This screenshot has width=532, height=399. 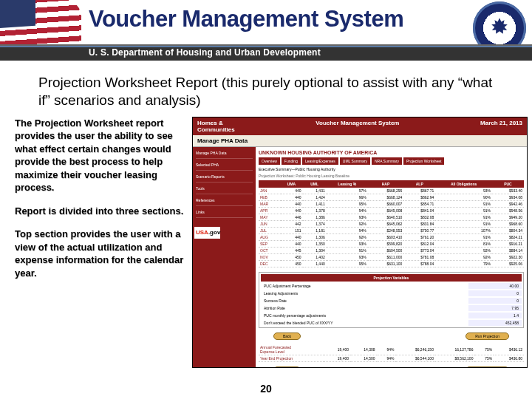 I want to click on sidebar-item: Scenario Reports, so click(x=225, y=178).